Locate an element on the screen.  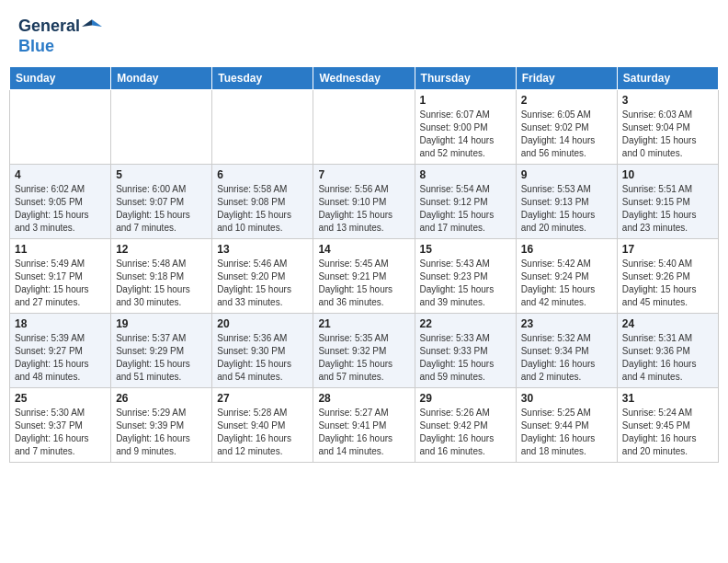
day-number: 8 is located at coordinates (465, 175).